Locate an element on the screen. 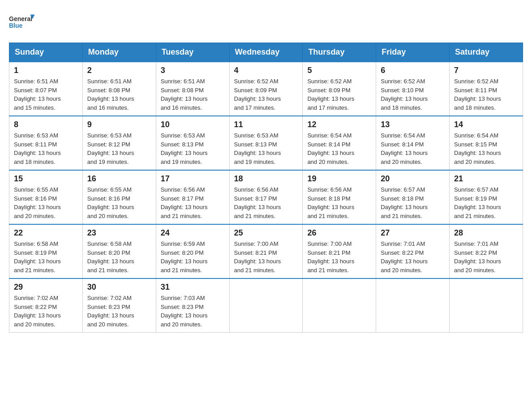 Image resolution: width=532 pixels, height=411 pixels. day-info: Sunrise: 7:02 AM Sunset: 8:22 PM Dayligh… is located at coordinates (46, 311).